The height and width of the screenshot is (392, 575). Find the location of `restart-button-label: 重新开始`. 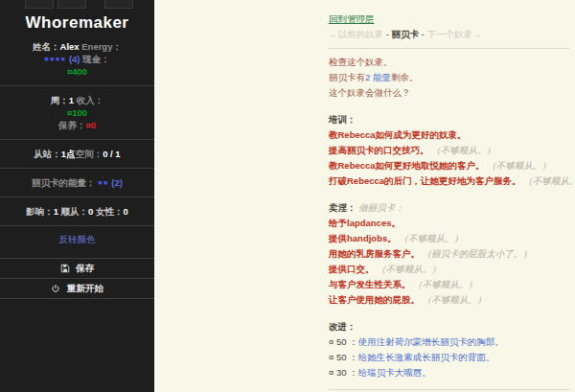

restart-button-label: 重新开始 is located at coordinates (85, 288).